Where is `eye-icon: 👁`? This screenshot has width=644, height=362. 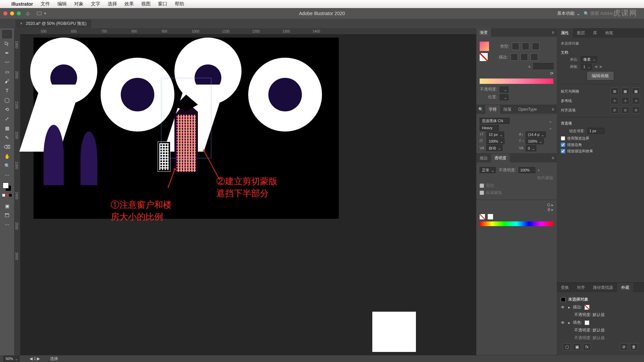 eye-icon: 👁 is located at coordinates (563, 307).